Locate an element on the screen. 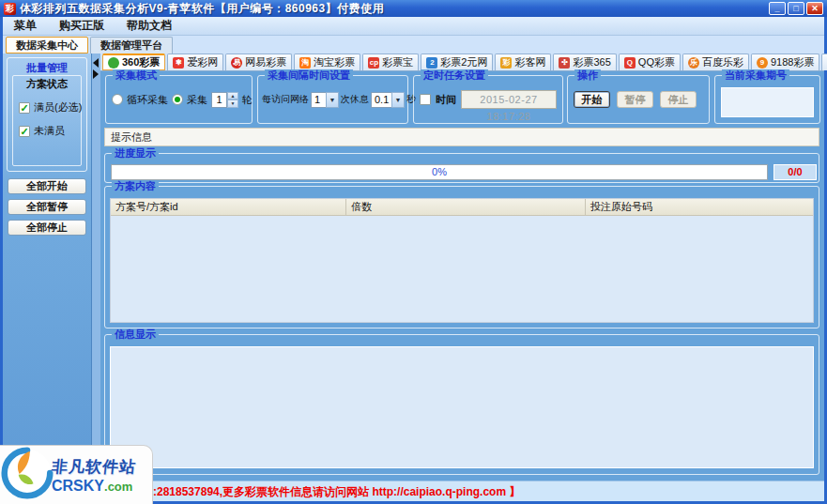 This screenshot has width=827, height=504. site-tab-label: 9188彩票 is located at coordinates (792, 62).